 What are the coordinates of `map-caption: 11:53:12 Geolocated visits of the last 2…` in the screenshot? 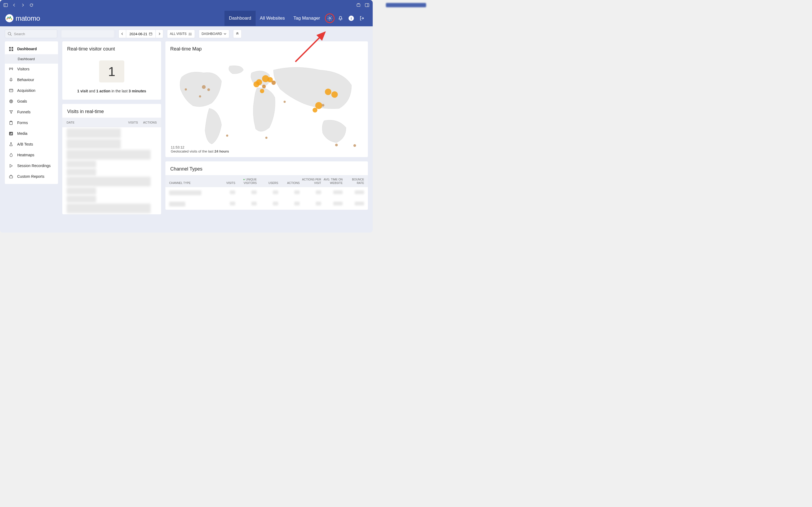 It's located at (200, 149).